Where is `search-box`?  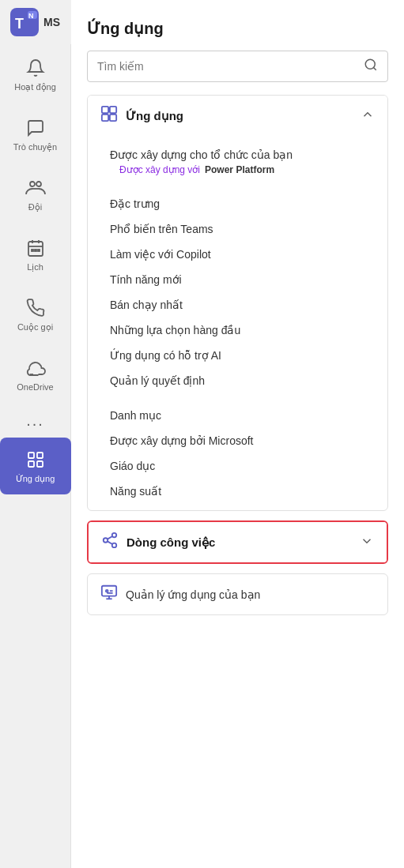
search-box is located at coordinates (237, 66).